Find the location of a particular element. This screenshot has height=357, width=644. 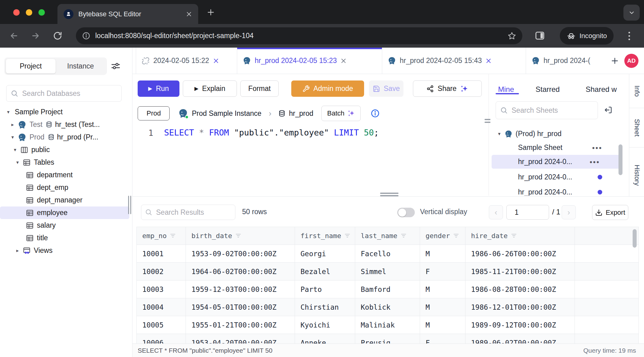

info-icon is located at coordinates (375, 113).